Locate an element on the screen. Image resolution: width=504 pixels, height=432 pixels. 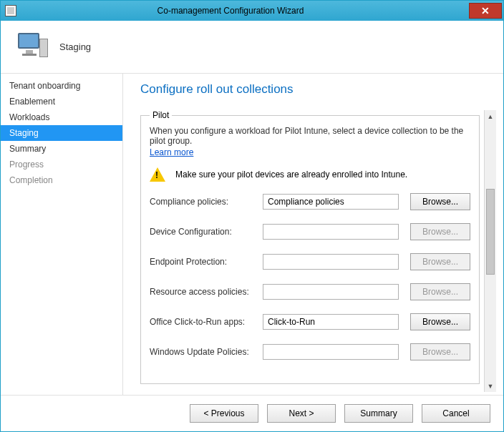
step-staging: Staging is located at coordinates (62, 133).